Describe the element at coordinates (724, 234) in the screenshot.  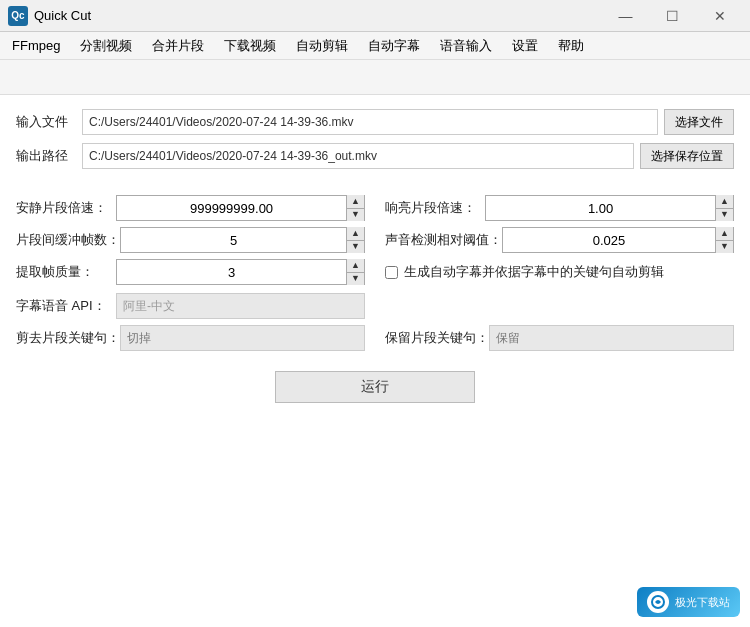
I see `audio-threshold-up: ▲` at that location.